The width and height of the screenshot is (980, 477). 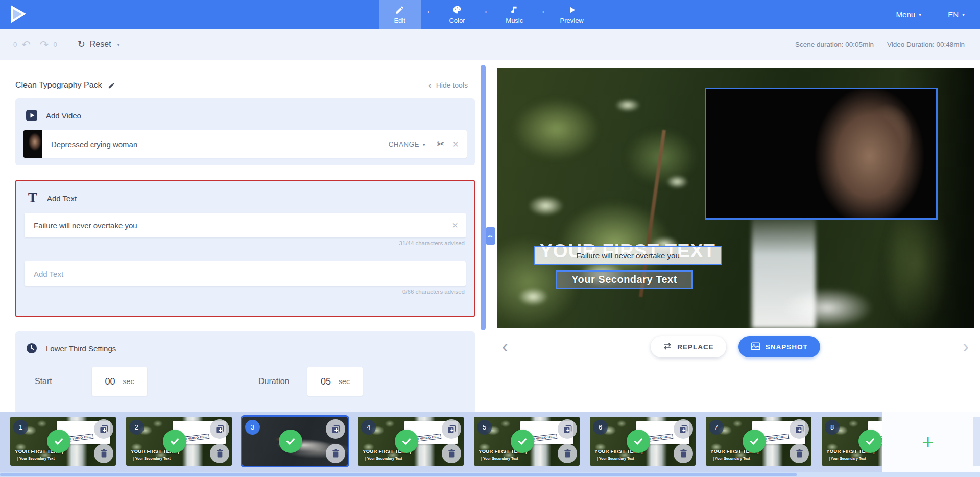 What do you see at coordinates (44, 45) in the screenshot?
I see `redo-icon: ↷` at bounding box center [44, 45].